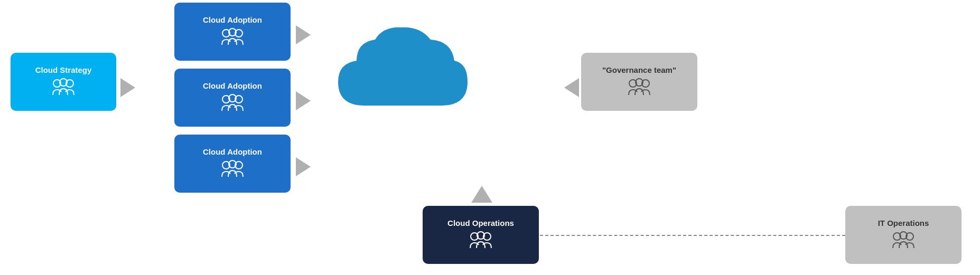 This screenshot has height=275, width=980. What do you see at coordinates (63, 82) in the screenshot?
I see `cloud-strategy-box: Cloud Strategy` at bounding box center [63, 82].